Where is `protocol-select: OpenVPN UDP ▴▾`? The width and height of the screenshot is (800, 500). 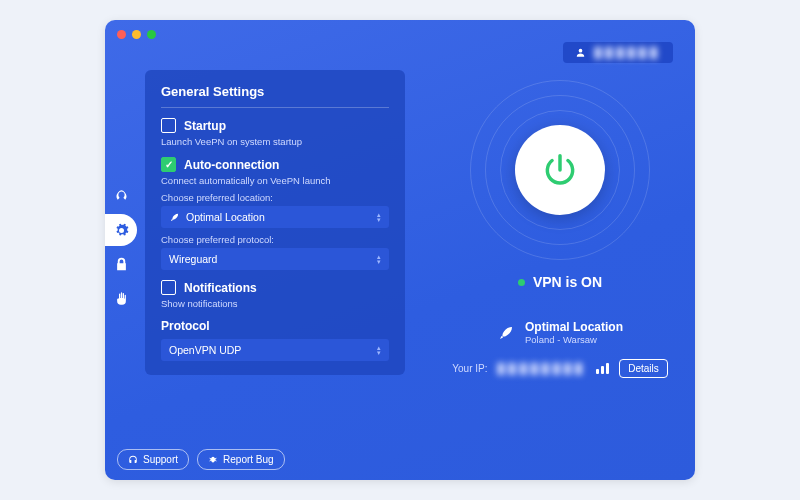
protocol-select: OpenVPN UDP ▴▾ is located at coordinates (275, 350).